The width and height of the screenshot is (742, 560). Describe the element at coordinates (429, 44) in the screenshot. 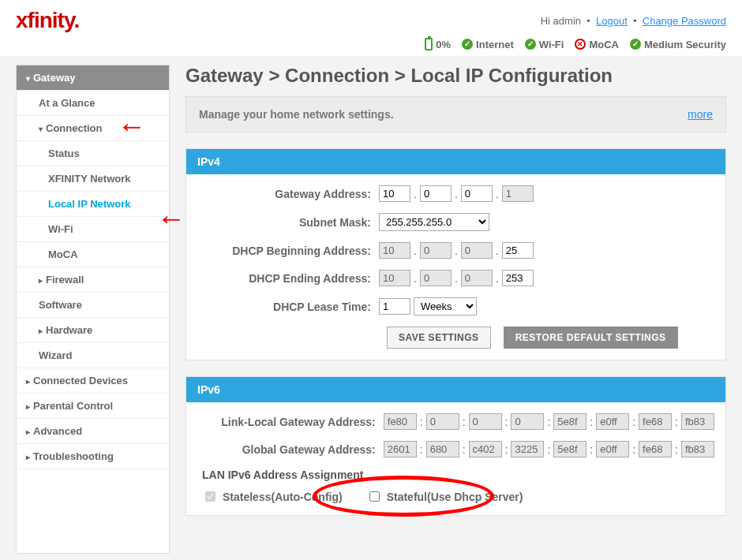

I see `battery-icon` at that location.